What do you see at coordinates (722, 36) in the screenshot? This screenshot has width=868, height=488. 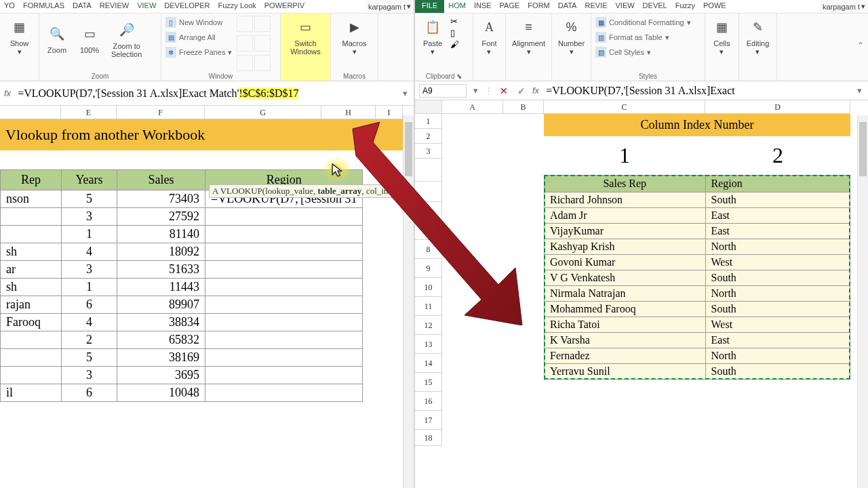 I see `cells-button: ▦Cells▾` at bounding box center [722, 36].